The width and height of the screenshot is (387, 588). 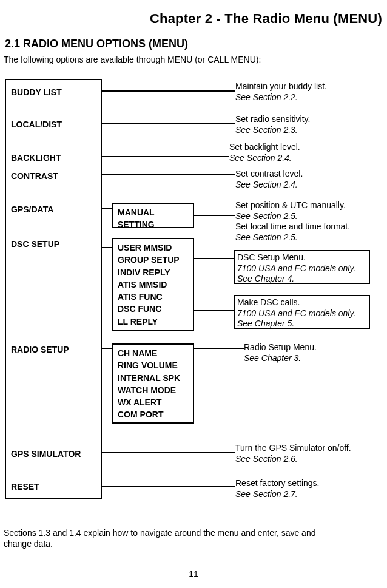 I want to click on submenu-line: INTERNAL SPK, so click(x=153, y=378).